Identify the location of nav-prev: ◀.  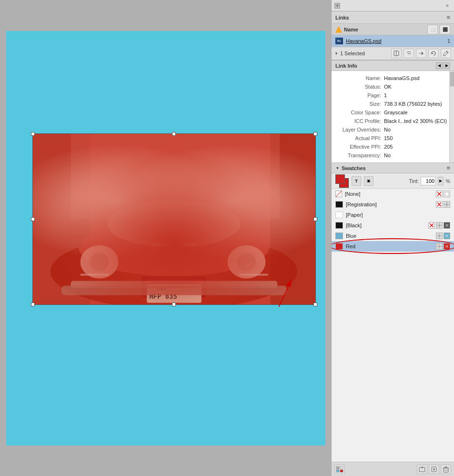
(439, 66).